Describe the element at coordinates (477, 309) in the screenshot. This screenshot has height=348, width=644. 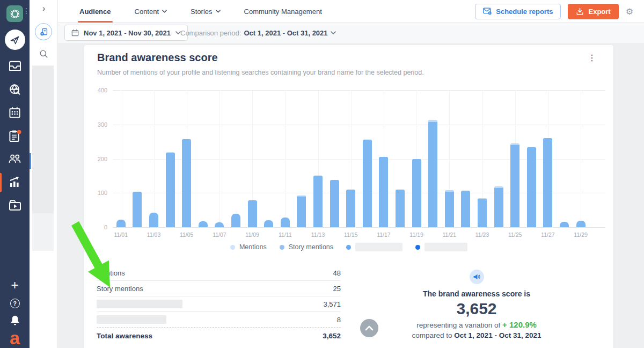
I see `summary-score: 3,652` at that location.